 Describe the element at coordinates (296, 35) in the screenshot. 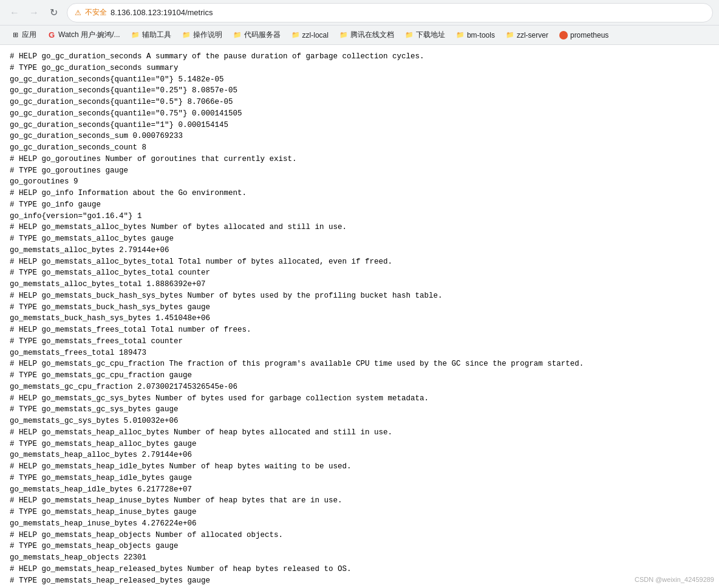

I see `folder-icon-zzl-local: 📁` at that location.